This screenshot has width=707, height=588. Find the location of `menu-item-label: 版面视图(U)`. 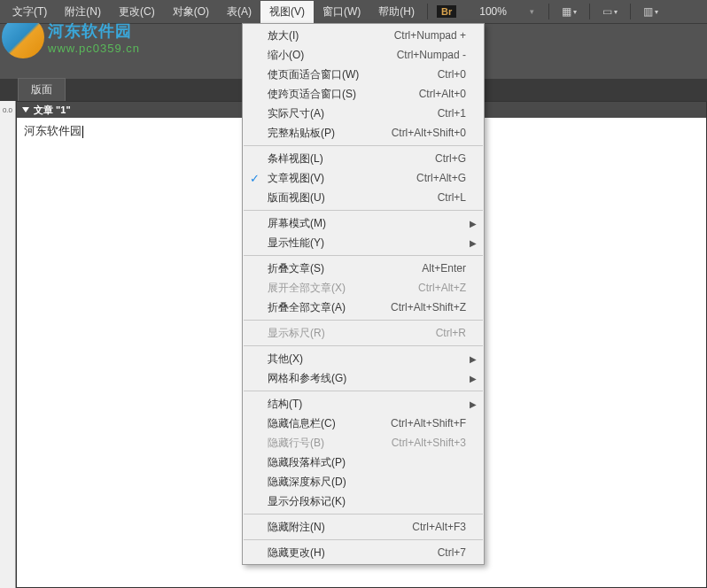

menu-item-label: 版面视图(U) is located at coordinates (353, 198).